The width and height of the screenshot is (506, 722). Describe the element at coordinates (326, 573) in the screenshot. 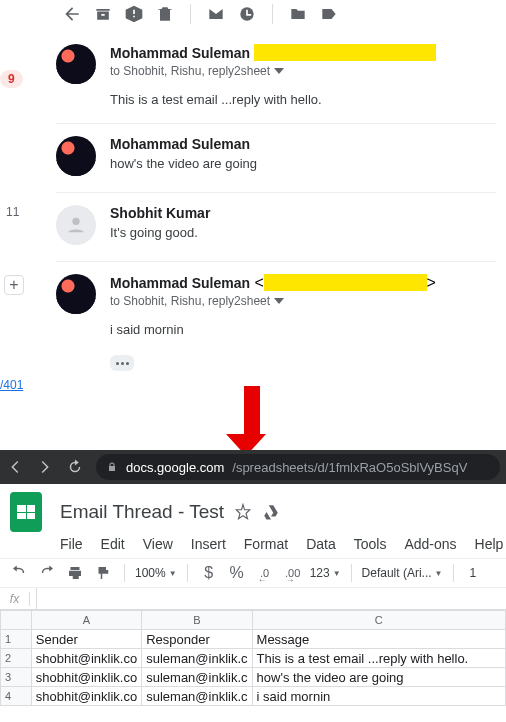

I see `format-123-dropdown: 123▼` at that location.